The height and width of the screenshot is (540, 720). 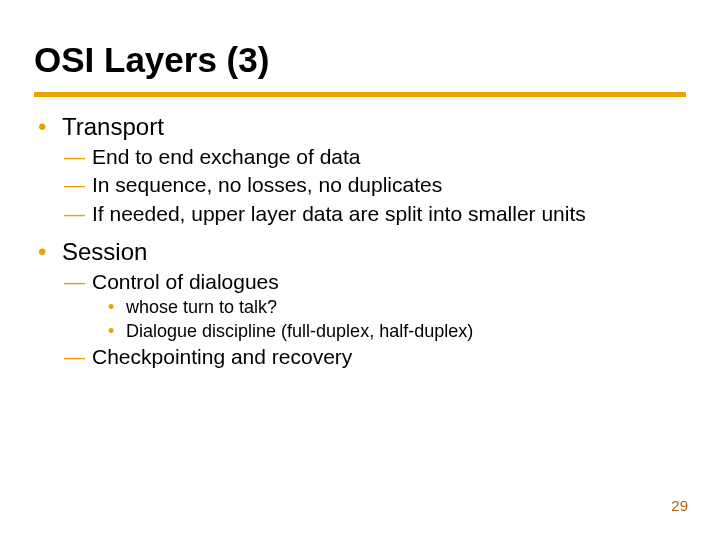 I want to click on spacer, so click(x=360, y=230).